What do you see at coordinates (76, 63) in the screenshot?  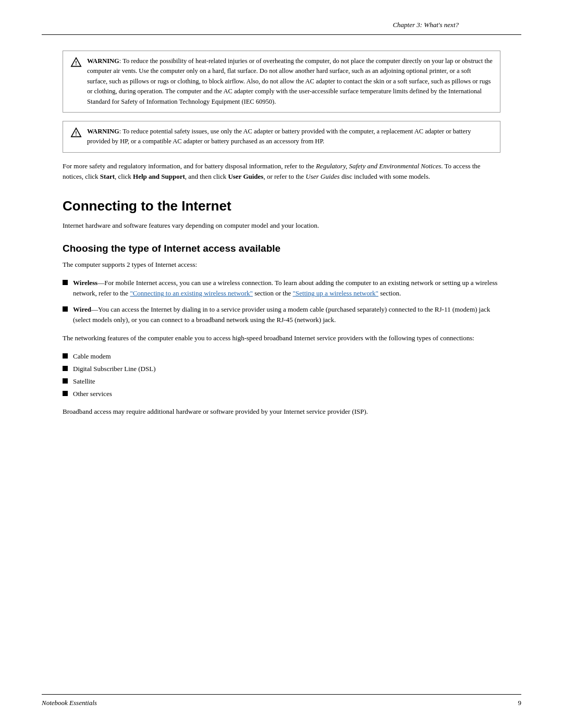 I see `warning-icon-heat: !` at bounding box center [76, 63].